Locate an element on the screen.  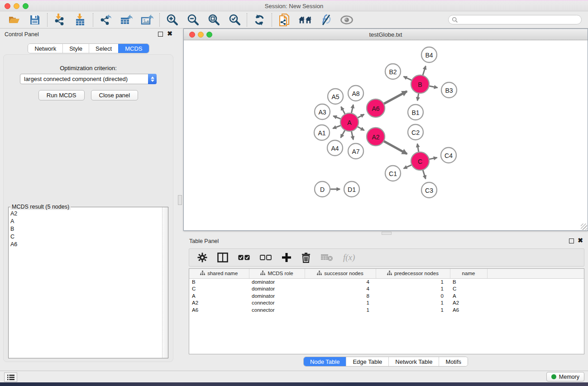
graph-node-A6: A6 is located at coordinates (376, 108).